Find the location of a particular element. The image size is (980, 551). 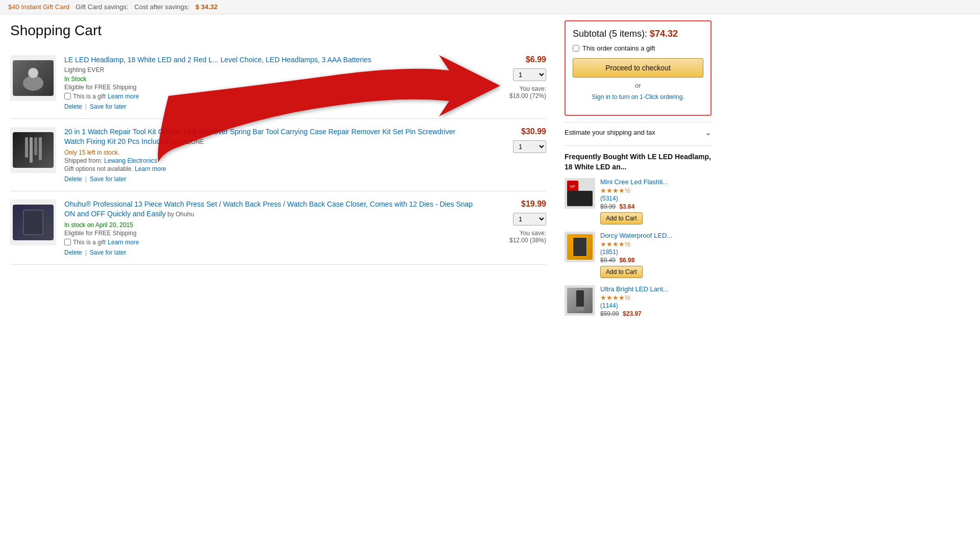

sidebar-gift-label: This order contains a gift is located at coordinates (619, 48).